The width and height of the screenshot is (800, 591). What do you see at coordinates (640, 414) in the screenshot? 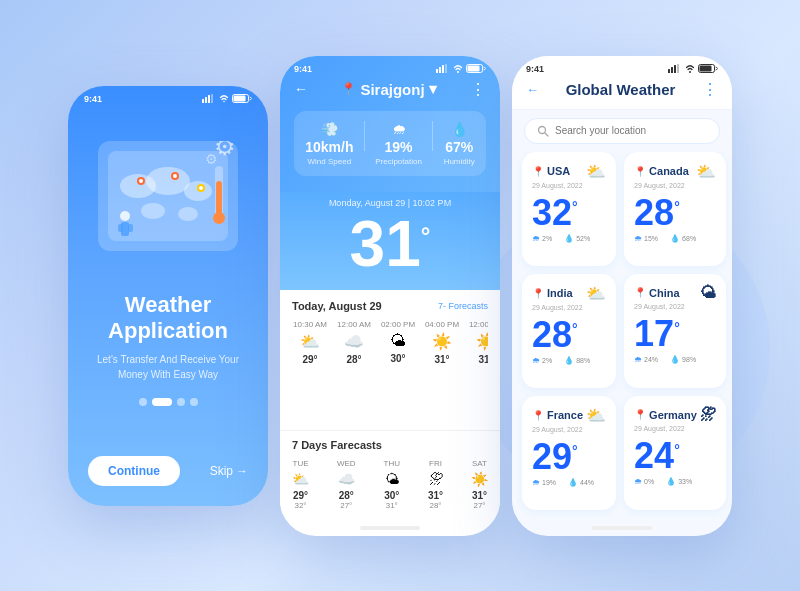
I see `pin-icon-germany: 📍` at bounding box center [640, 414].